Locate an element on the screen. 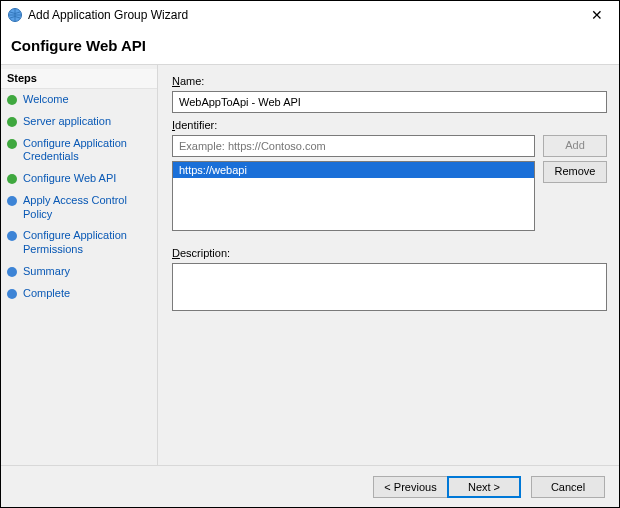 This screenshot has height=508, width=620. step-complete: Complete is located at coordinates (79, 294).